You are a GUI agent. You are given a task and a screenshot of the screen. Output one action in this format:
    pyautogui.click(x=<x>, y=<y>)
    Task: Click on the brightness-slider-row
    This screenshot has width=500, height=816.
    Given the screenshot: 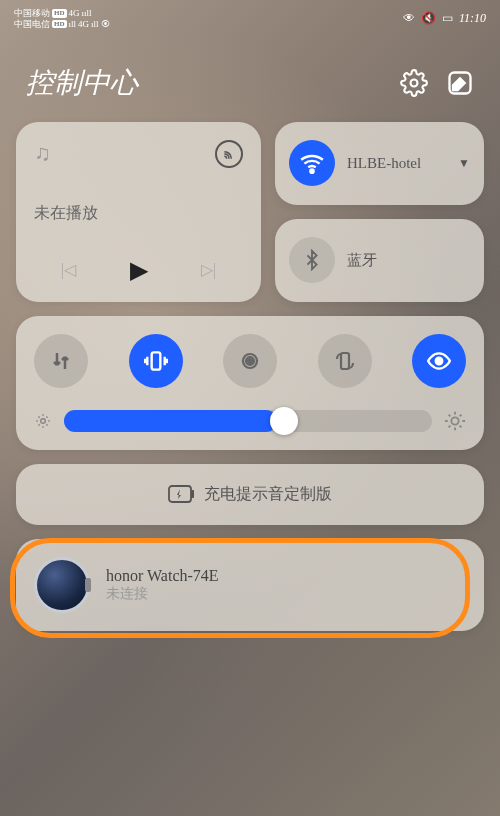 What is the action you would take?
    pyautogui.click(x=250, y=421)
    